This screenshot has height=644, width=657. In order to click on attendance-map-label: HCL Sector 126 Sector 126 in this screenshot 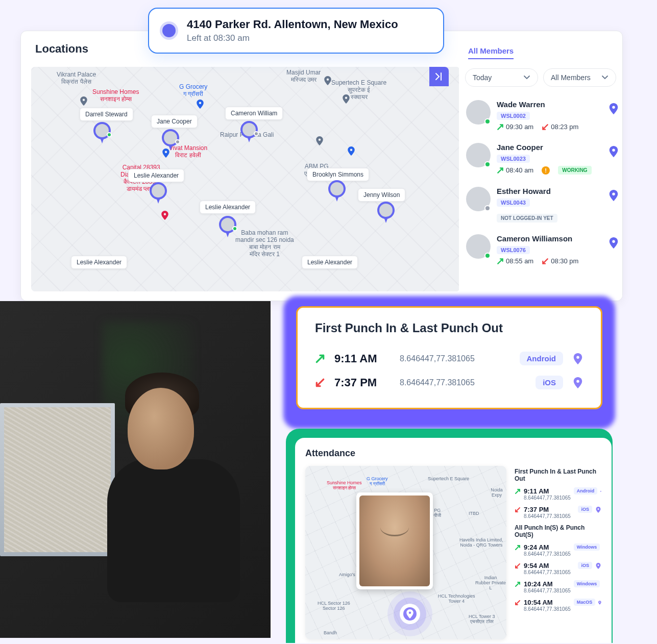, I will do `click(334, 606)`.